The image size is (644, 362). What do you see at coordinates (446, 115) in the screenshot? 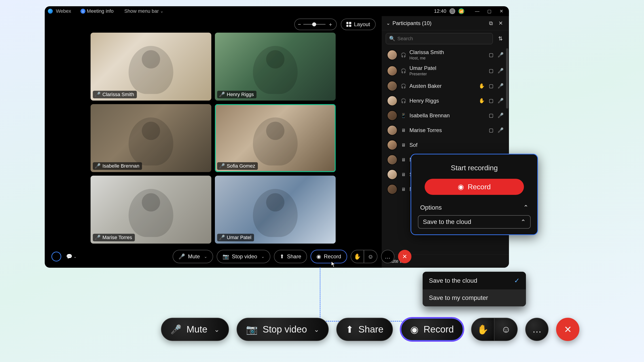
I see `participant-row: 📱 Isabella Brennan ▢🎤` at bounding box center [446, 115].